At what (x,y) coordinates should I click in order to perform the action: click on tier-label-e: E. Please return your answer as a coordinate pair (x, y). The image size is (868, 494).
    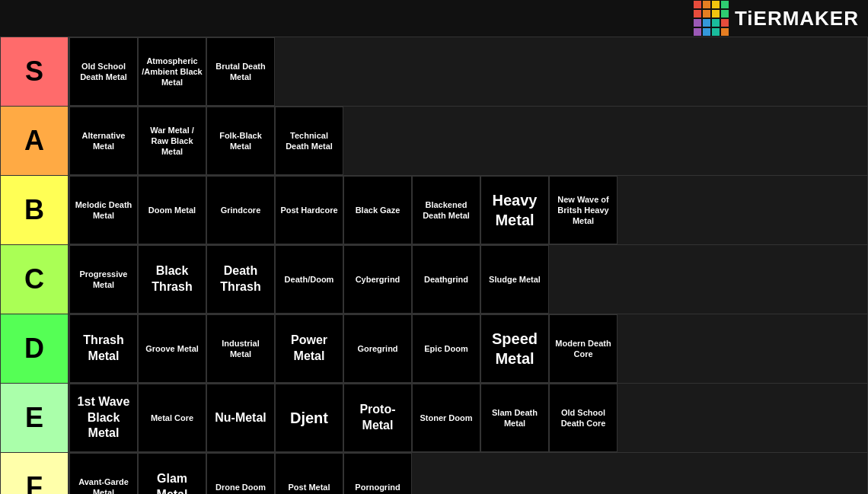
    Looking at the image, I should click on (35, 418).